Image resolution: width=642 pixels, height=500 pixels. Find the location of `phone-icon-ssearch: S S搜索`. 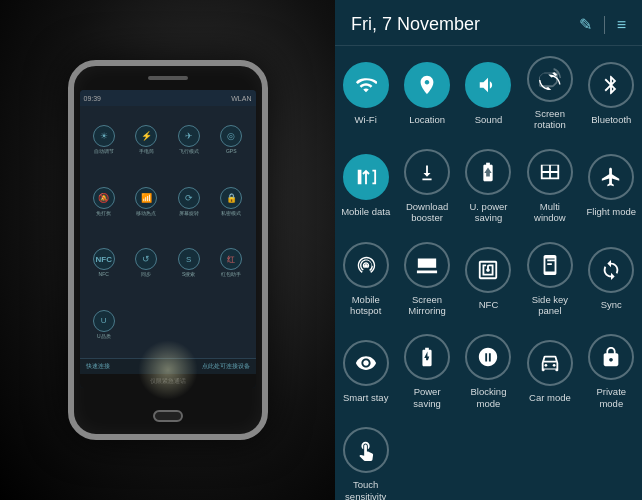

phone-icon-ssearch: S S搜索 is located at coordinates (190, 263).